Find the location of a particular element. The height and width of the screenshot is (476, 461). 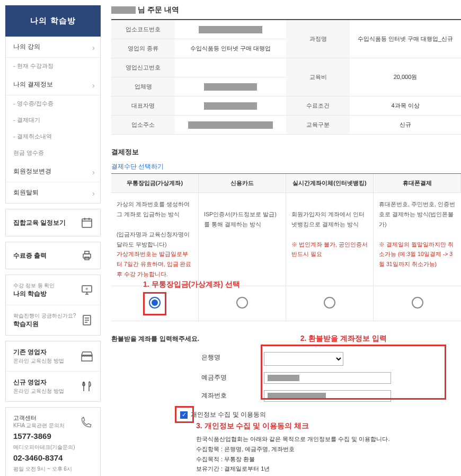

radio-card is located at coordinates (242, 303).